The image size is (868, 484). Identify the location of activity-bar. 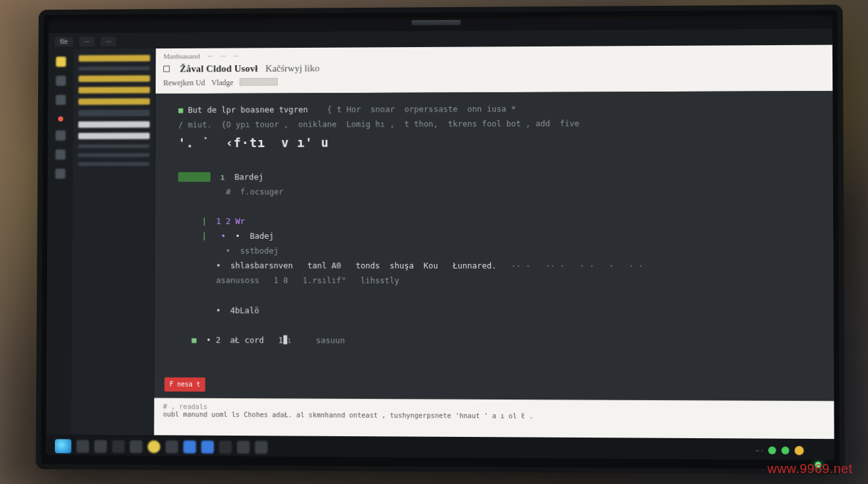
(59, 242).